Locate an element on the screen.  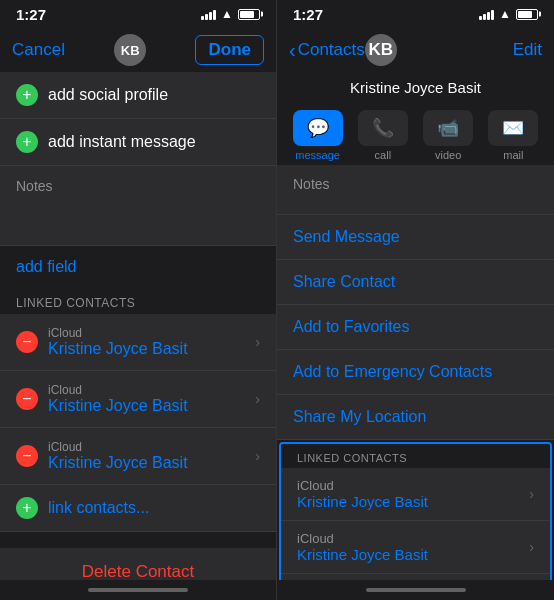
link-icon: + is located at coordinates (27, 508).